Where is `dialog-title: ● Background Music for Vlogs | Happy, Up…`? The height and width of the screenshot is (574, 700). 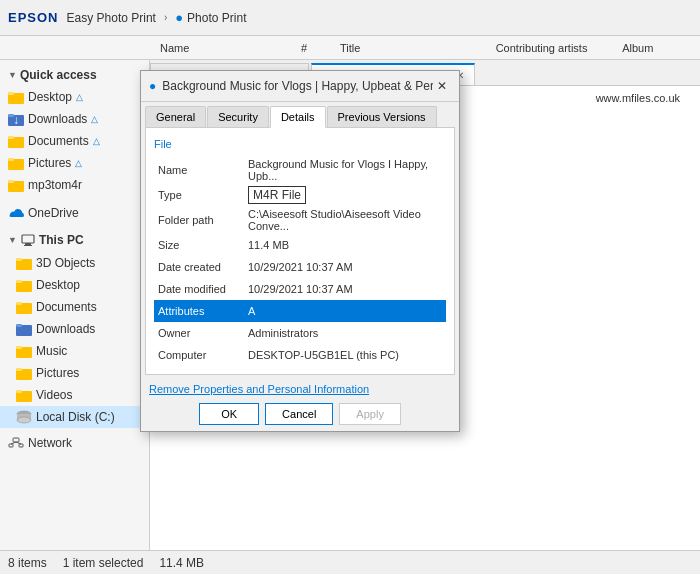
dialog-title: ● Background Music for Vlogs | Happy, Up… is located at coordinates (291, 86).